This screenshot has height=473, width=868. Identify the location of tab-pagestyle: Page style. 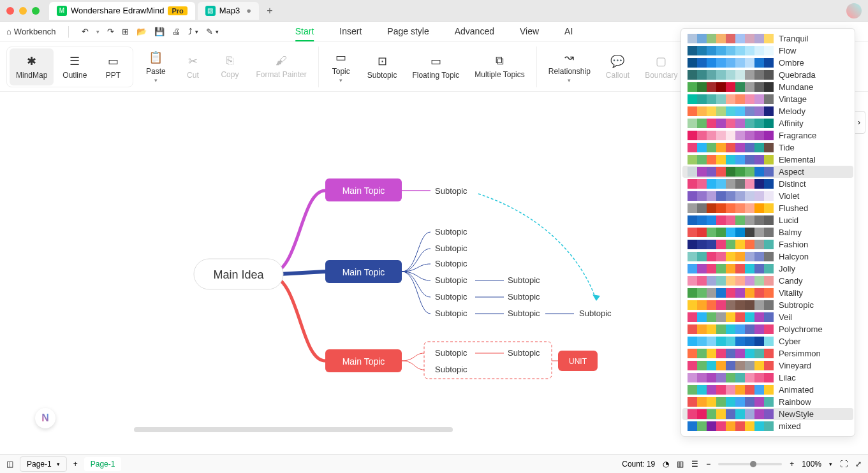
(408, 32).